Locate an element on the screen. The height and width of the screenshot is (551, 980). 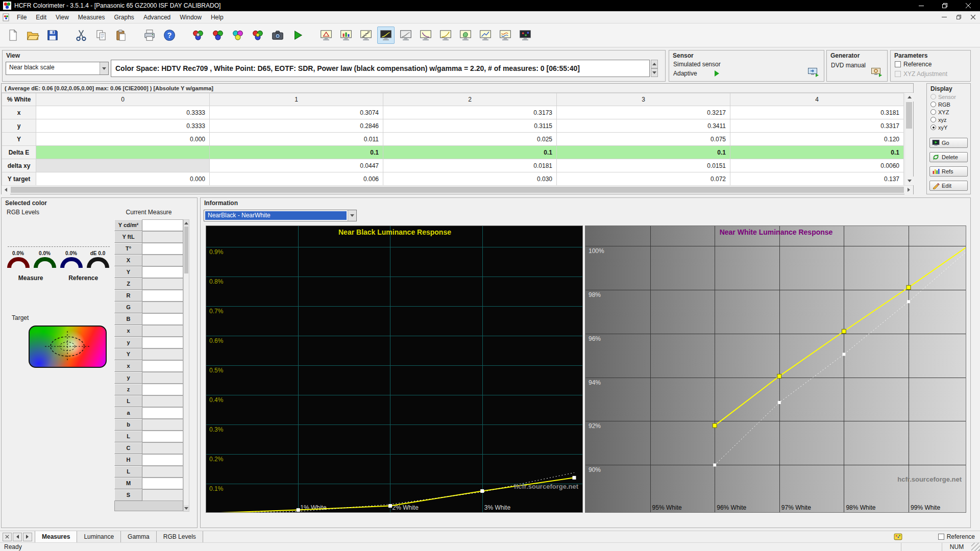
copy-button is located at coordinates (101, 35).